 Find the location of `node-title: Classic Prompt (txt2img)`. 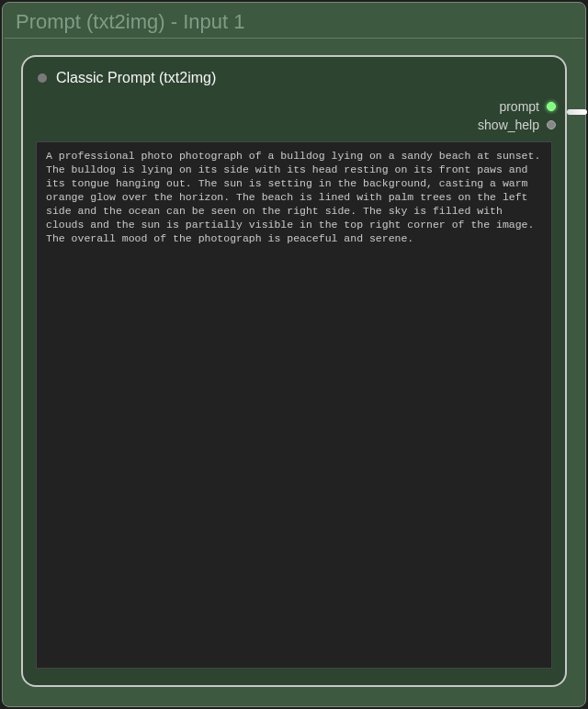

node-title: Classic Prompt (txt2img) is located at coordinates (136, 78).